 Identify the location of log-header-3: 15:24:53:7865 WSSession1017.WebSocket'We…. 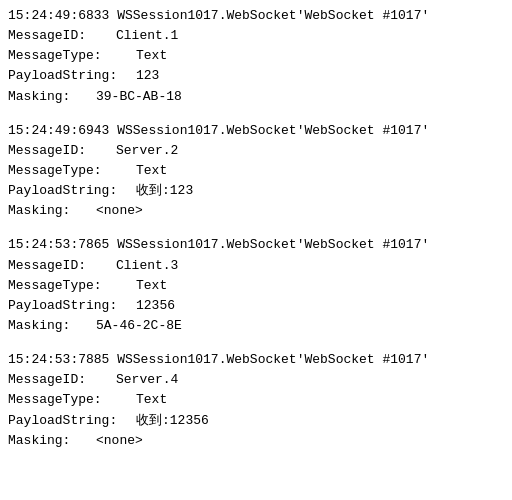
(256, 245).